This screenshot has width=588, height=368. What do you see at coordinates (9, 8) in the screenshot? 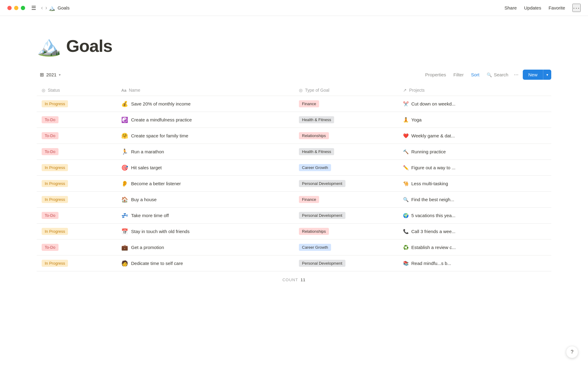
I see `close-button` at bounding box center [9, 8].